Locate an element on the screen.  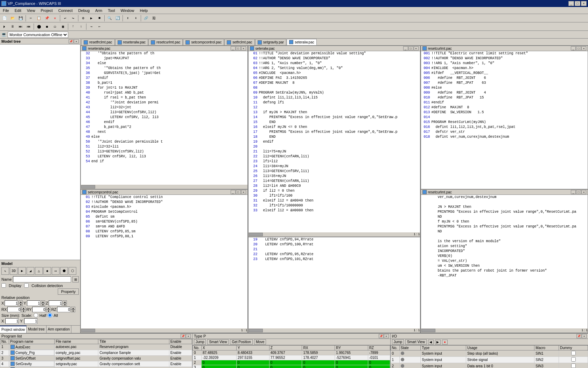
reseteralw-content: 32 '"Obtains the pattern of th 33 jpat=M… is located at coordinates (164, 118).